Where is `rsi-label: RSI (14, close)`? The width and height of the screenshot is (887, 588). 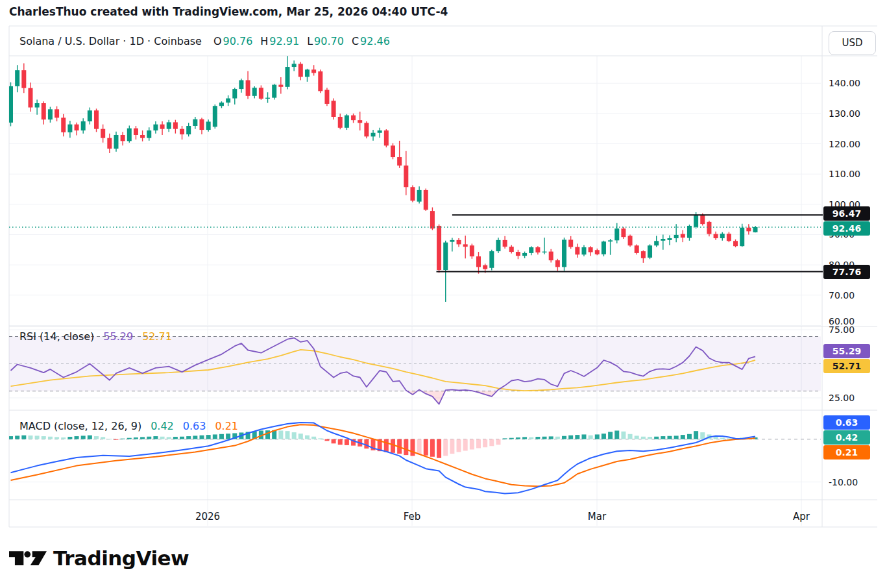
rsi-label: RSI (14, close) is located at coordinates (57, 336).